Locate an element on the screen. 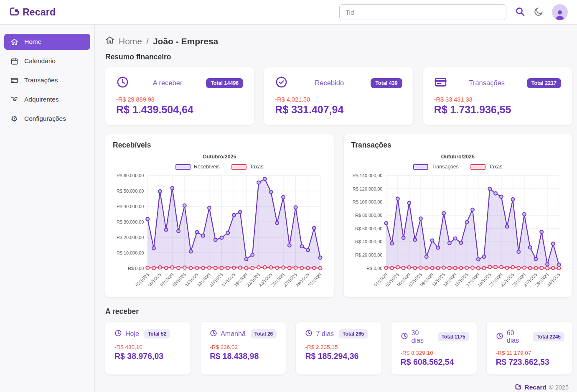 The height and width of the screenshot is (392, 577). sidebar-item-label: Configurações is located at coordinates (45, 119).